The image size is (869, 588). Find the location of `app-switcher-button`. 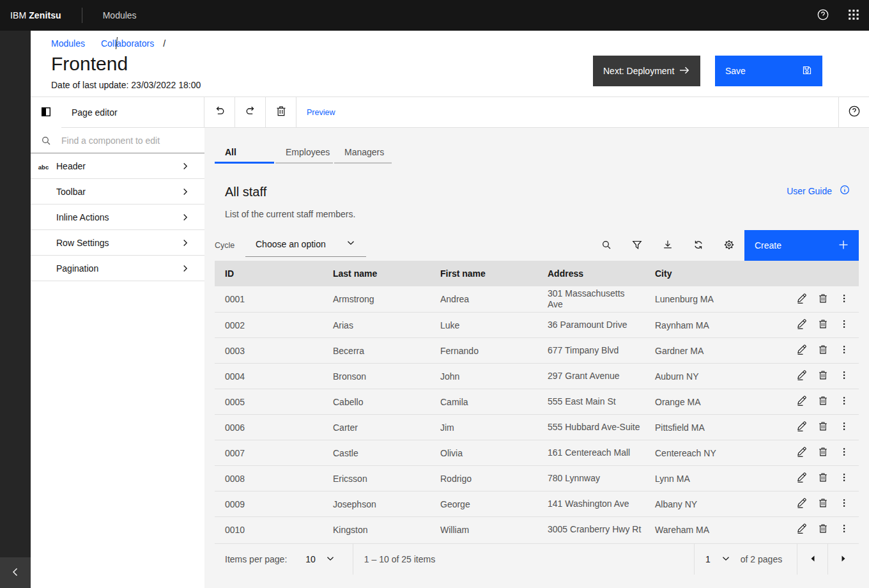

app-switcher-button is located at coordinates (854, 15).